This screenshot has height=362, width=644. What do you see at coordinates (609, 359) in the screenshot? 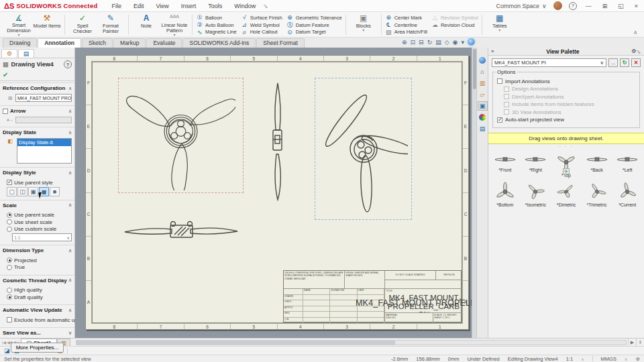
I see `units-selector: MMGS` at bounding box center [609, 359].